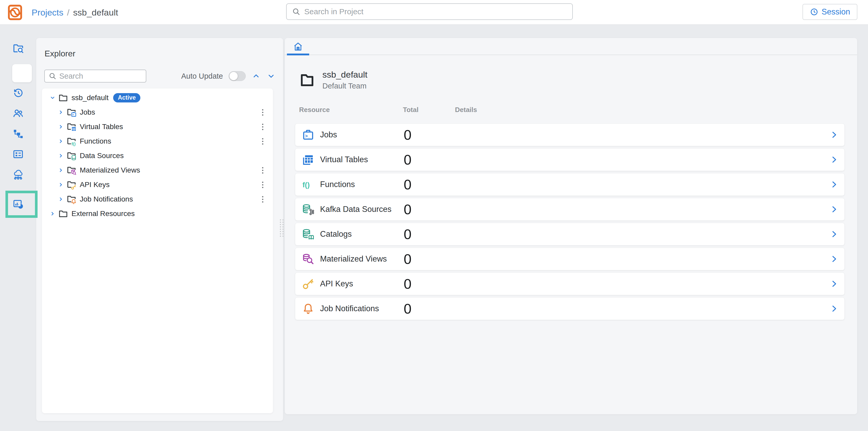 The height and width of the screenshot is (431, 868). Describe the element at coordinates (157, 156) in the screenshot. I see `tree-item-data-sources: Data Sources` at that location.